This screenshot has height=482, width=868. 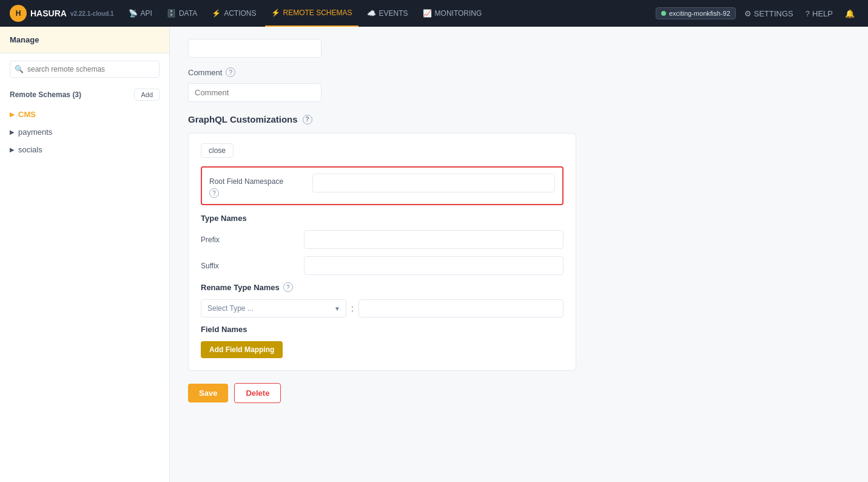 I want to click on comment-label: Comment ?, so click(x=519, y=72).